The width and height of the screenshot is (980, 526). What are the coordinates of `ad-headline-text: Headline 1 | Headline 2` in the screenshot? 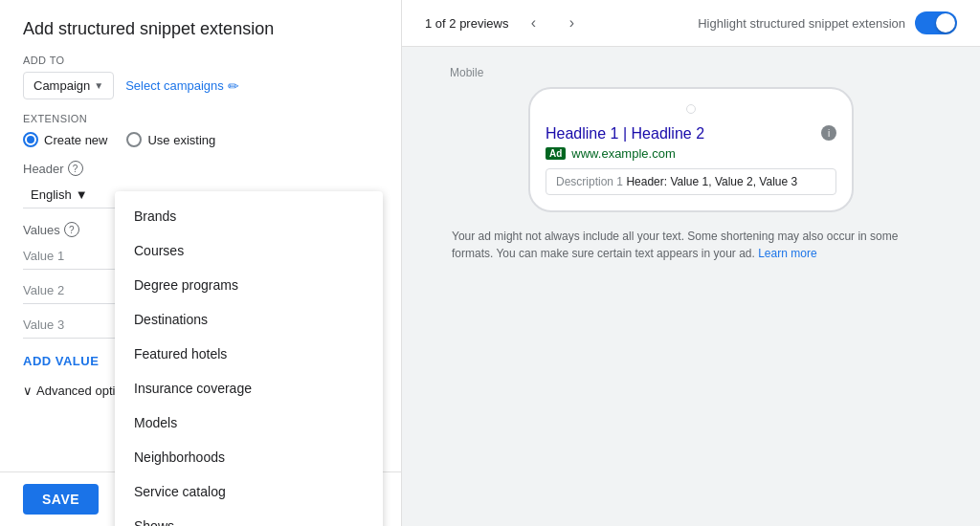 It's located at (625, 134).